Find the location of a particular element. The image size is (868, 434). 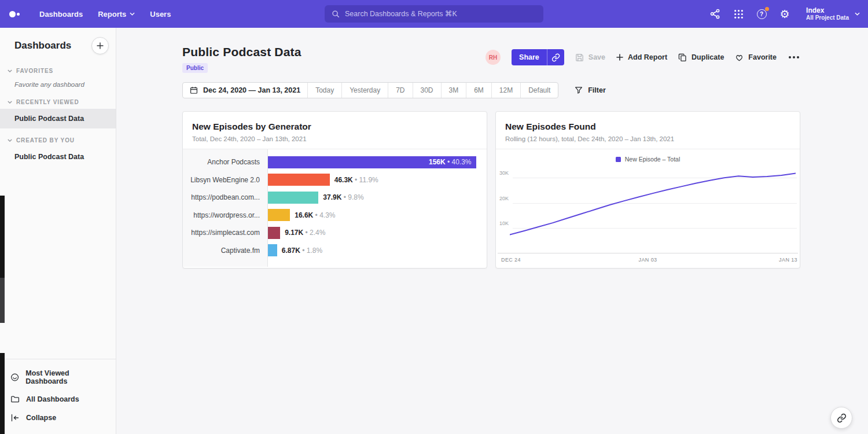

mode-logo is located at coordinates (17, 14).